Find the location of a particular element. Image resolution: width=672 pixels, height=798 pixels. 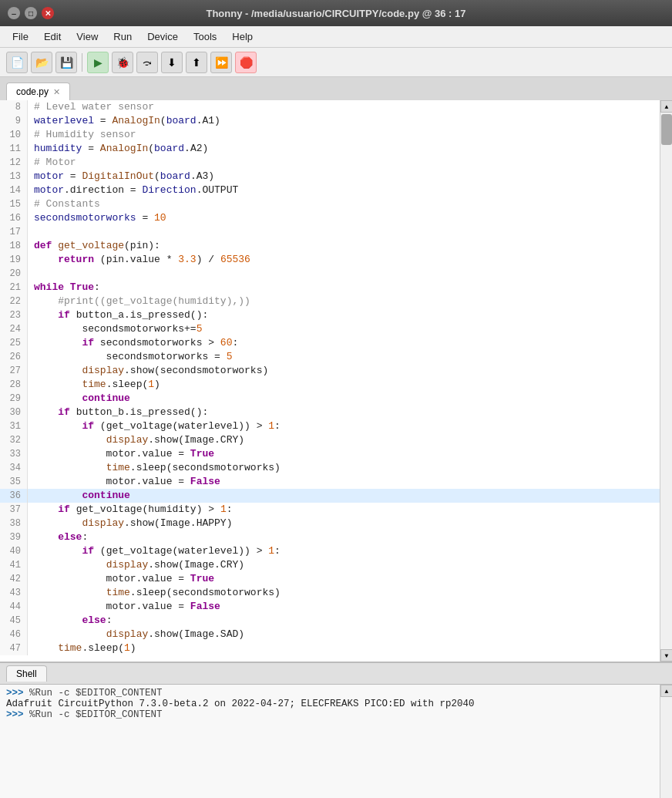

table-row: 38 display.show(Image.HAPPY) is located at coordinates (330, 524).